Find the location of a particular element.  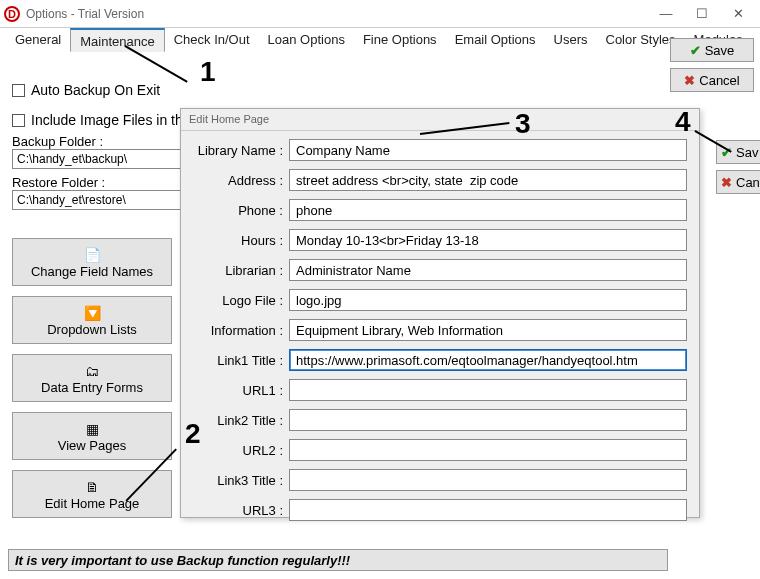

footer-warning: It is very important to use Backup funct… is located at coordinates (338, 560).